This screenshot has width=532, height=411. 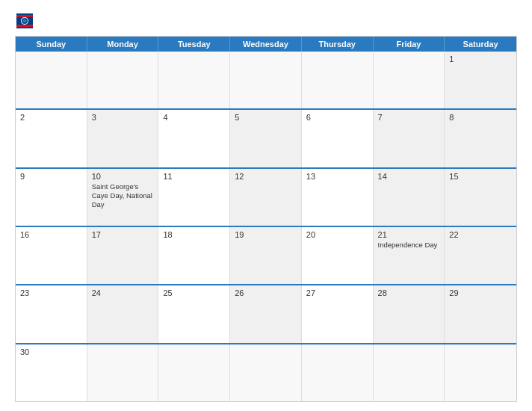 What do you see at coordinates (480, 80) in the screenshot?
I see `calendar-cell: 1` at bounding box center [480, 80].